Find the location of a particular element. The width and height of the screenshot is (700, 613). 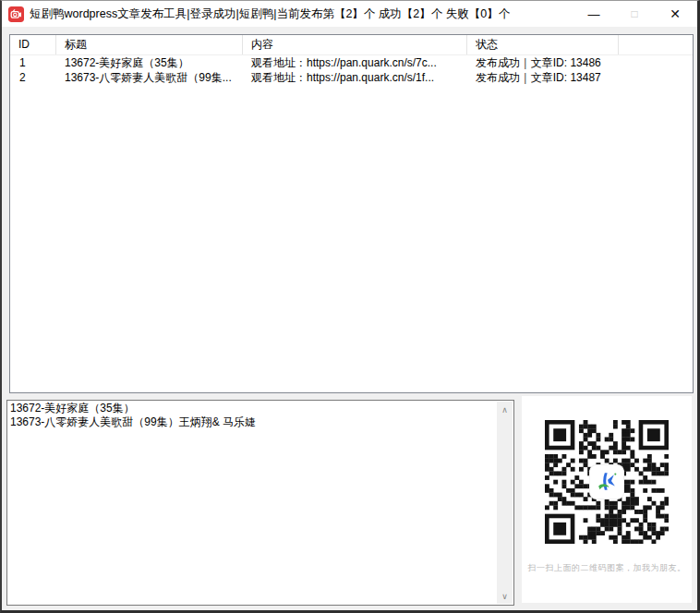

window-controls: — □ ✕ is located at coordinates (634, 14).